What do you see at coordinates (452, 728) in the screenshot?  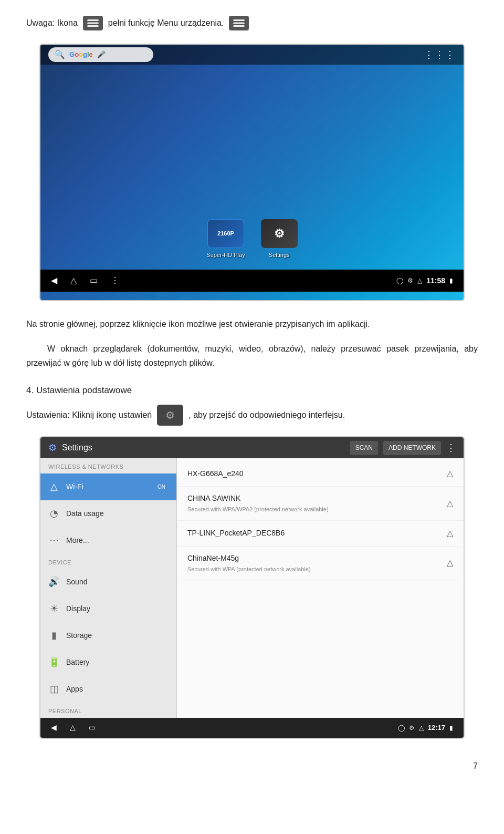 I see `settings-battery-status-icon: ▮` at bounding box center [452, 728].